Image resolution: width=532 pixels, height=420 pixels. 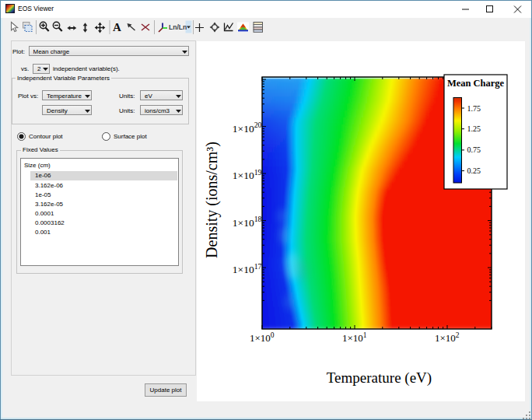 I want to click on svg-text: 1.75, so click(x=474, y=109).